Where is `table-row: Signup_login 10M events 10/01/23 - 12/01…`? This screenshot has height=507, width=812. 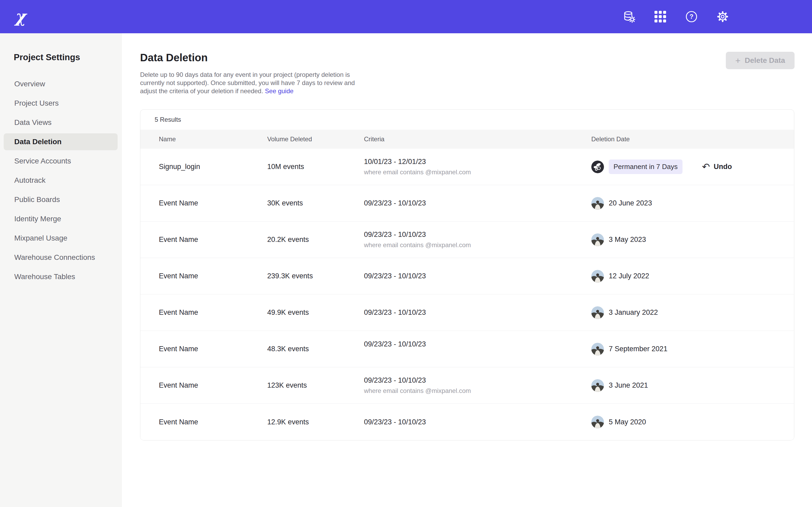
table-row: Signup_login 10M events 10/01/23 - 12/01… is located at coordinates (467, 167).